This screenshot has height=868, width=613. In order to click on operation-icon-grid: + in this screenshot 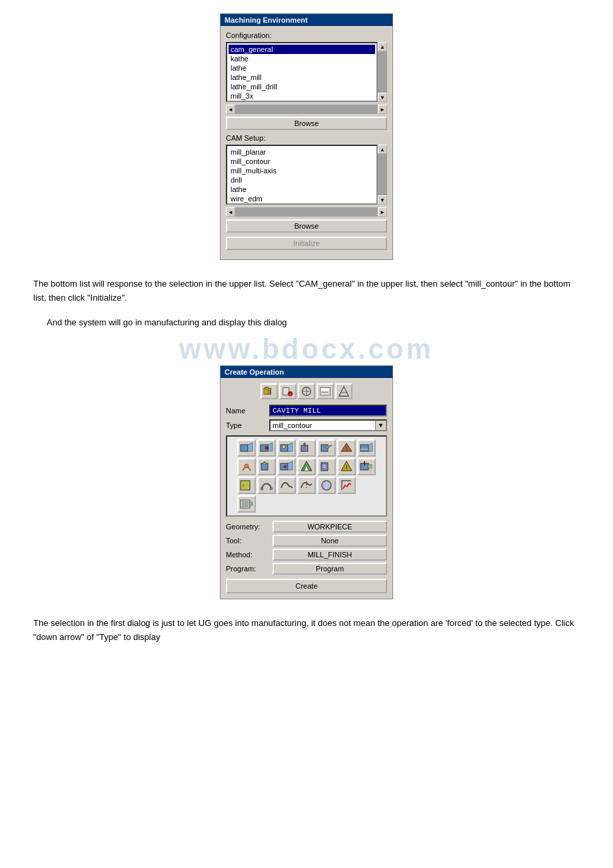, I will do `click(306, 476)`.